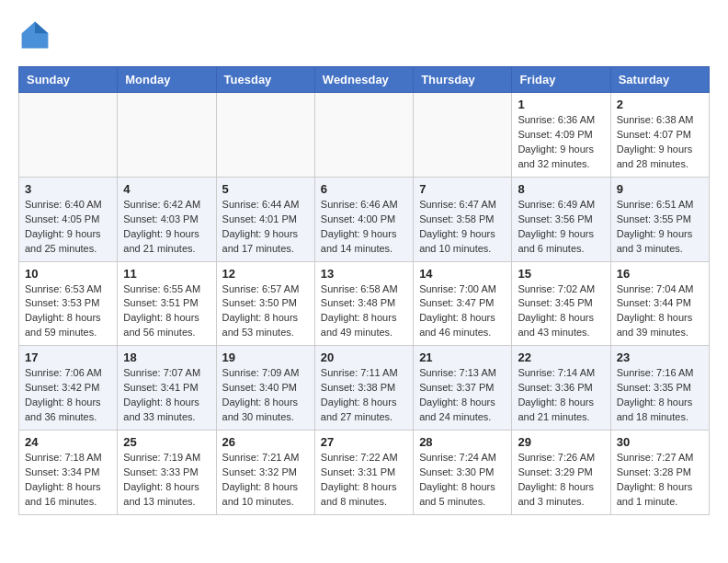  What do you see at coordinates (364, 304) in the screenshot?
I see `calendar-cell: 13 Sunrise: 6:58 AM Sunset: 3:48 PM Dayl…` at bounding box center [364, 304].